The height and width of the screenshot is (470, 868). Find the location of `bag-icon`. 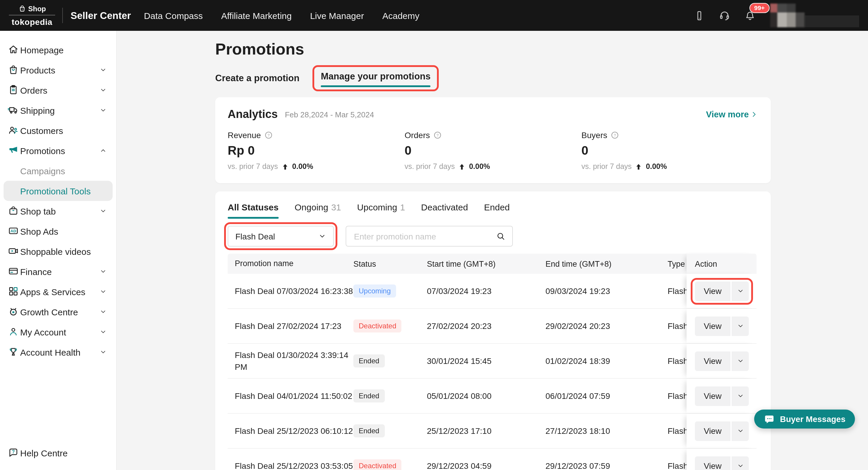

bag-icon is located at coordinates (13, 69).